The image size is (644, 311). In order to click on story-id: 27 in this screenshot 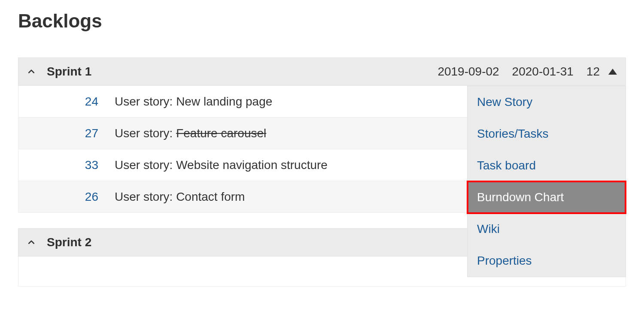, I will do `click(77, 133)`.